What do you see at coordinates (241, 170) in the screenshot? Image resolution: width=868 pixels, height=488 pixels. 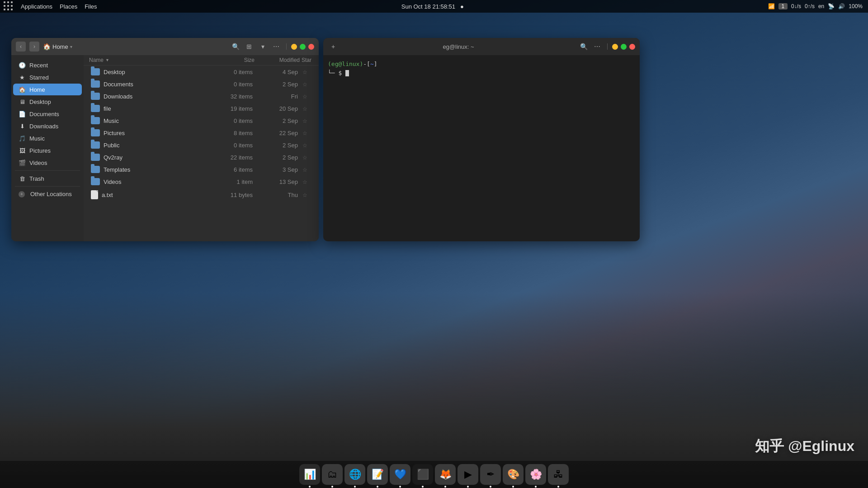 I see `file-size: 6 items` at bounding box center [241, 170].